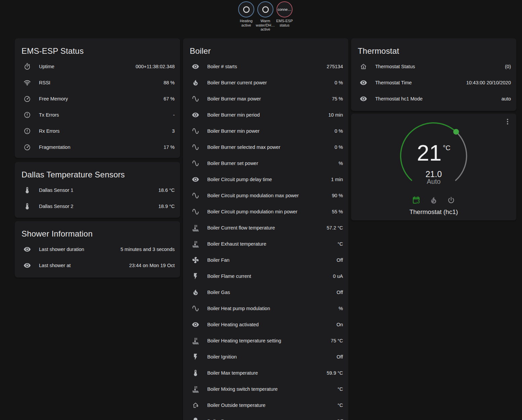  Describe the element at coordinates (220, 419) in the screenshot. I see `entity-label: Boiler Pump` at that location.